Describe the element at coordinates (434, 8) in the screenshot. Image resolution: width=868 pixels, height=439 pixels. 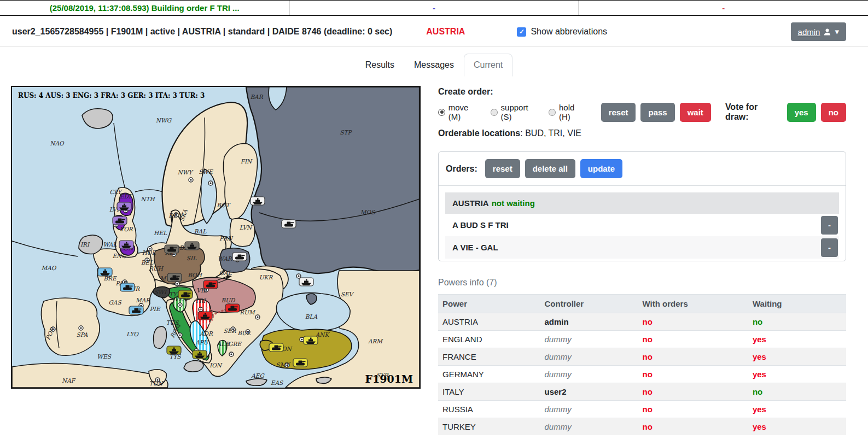
I see `status-bar: (25/08/2019, 11:37:08.593) Building orde…` at that location.